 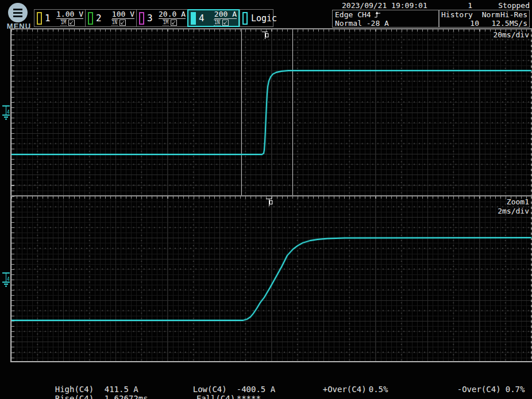 What do you see at coordinates (214, 18) in the screenshot?
I see `channel-4-button: 4 200 A 1N` at bounding box center [214, 18].